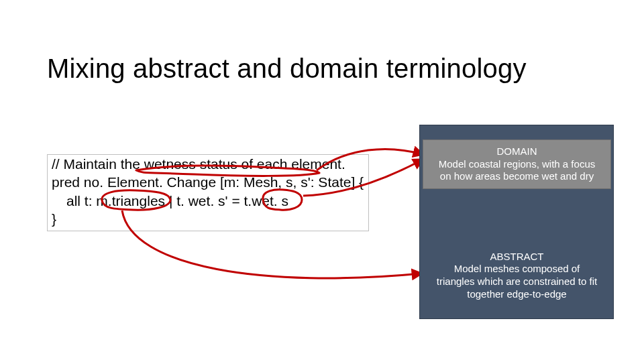 This screenshot has height=362, width=644. What do you see at coordinates (208, 193) in the screenshot?
I see `code-snippet-box: // Maintain the wetness status of each e…` at bounding box center [208, 193].